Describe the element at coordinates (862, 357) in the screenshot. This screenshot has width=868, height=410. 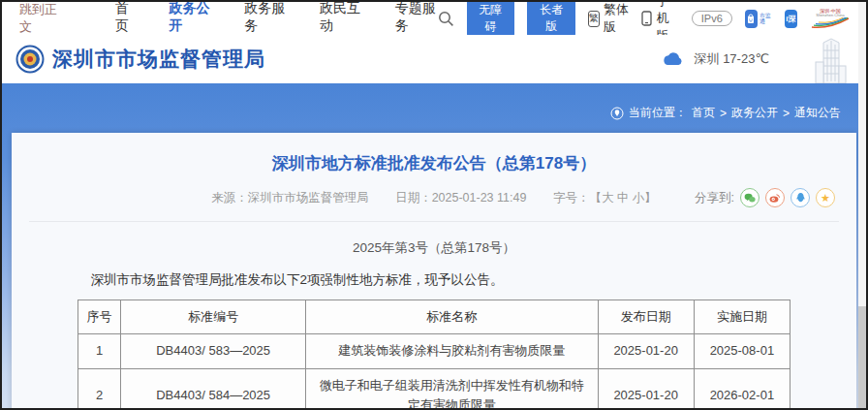
I see `scrollbar-thumb` at that location.